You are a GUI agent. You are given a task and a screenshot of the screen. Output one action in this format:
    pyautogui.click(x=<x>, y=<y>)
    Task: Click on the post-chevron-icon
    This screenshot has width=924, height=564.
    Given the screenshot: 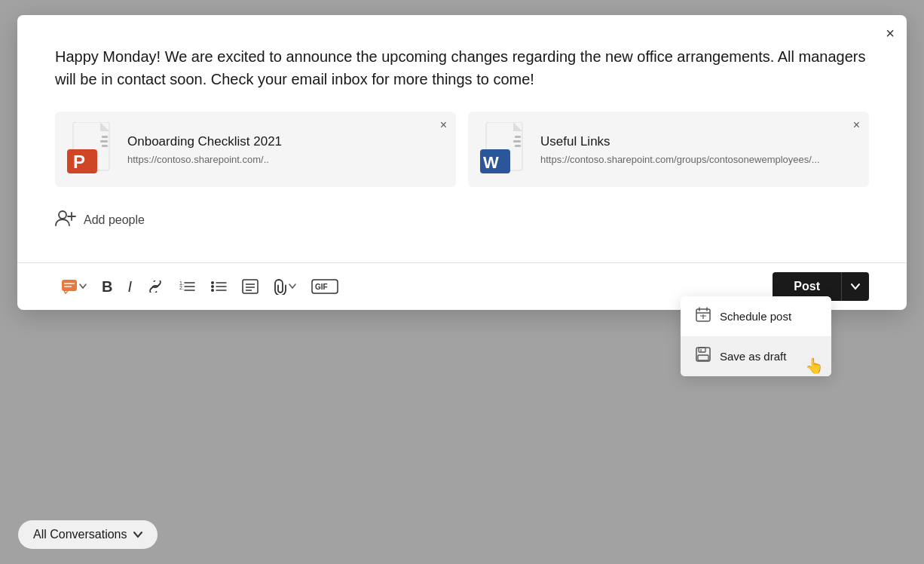 What is the action you would take?
    pyautogui.click(x=855, y=287)
    